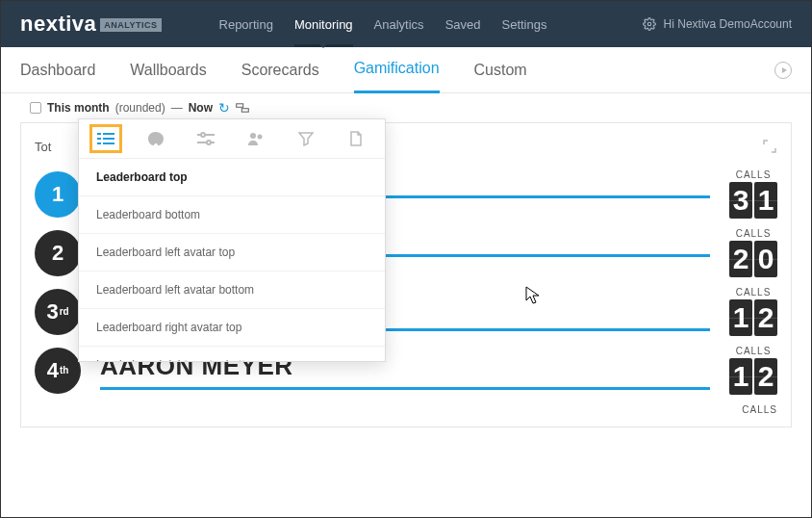  Describe the element at coordinates (753, 259) in the screenshot. I see `score-value: 20` at that location.